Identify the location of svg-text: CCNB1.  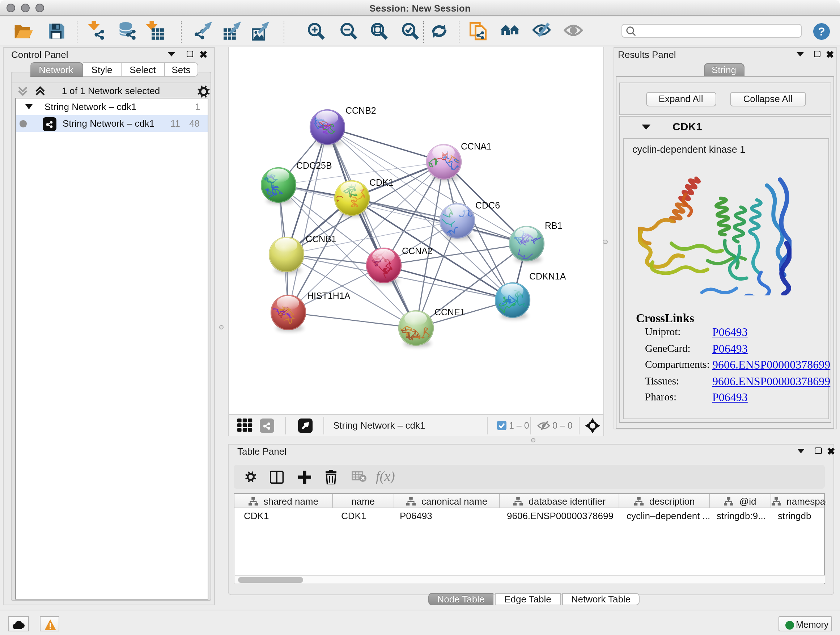
(321, 239).